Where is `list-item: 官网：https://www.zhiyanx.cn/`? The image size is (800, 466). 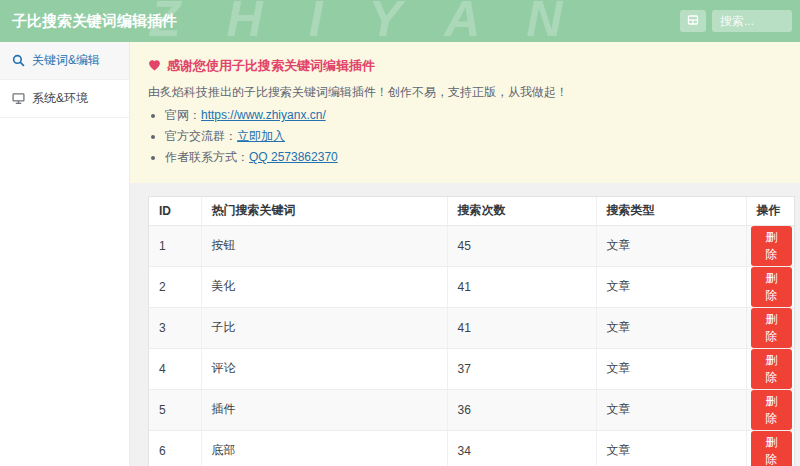
list-item: 官网：https://www.zhiyanx.cn/ is located at coordinates (472, 116).